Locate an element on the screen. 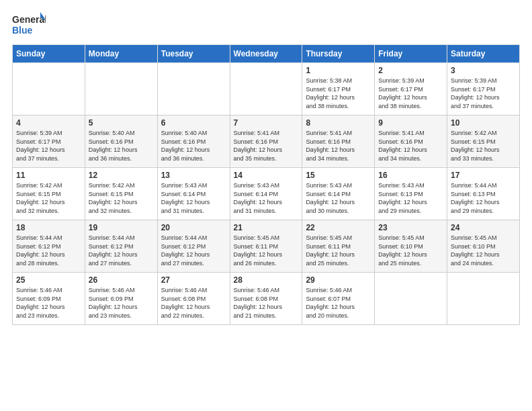 The height and width of the screenshot is (411, 532). day-number: 20 is located at coordinates (193, 228).